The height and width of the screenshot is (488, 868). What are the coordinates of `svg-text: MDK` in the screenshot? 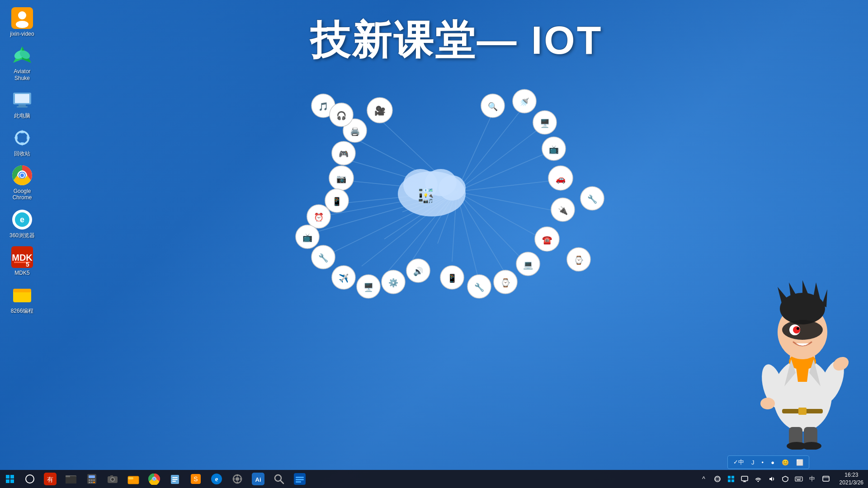 It's located at (22, 258).